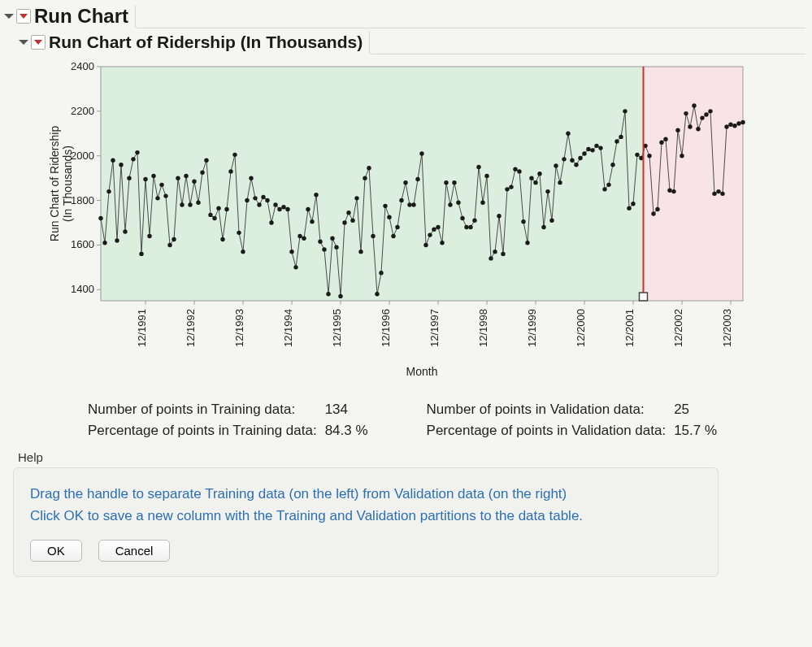 The width and height of the screenshot is (812, 647). Describe the element at coordinates (54, 184) in the screenshot. I see `svg-text: Run Chart of Ridership` at that location.